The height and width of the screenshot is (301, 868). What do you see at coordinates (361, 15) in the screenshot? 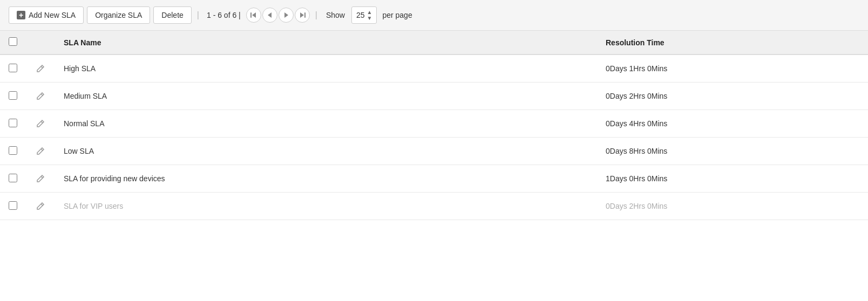
I see `per-page-value: 25` at bounding box center [361, 15].